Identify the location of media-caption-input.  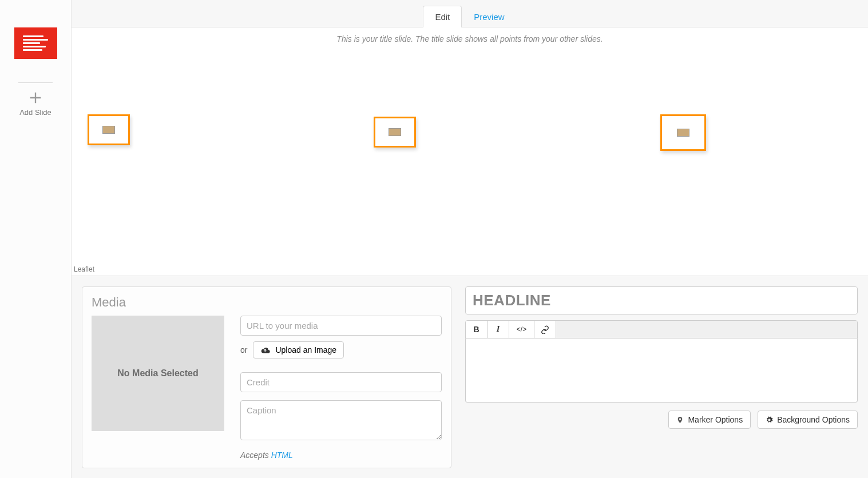
(341, 420).